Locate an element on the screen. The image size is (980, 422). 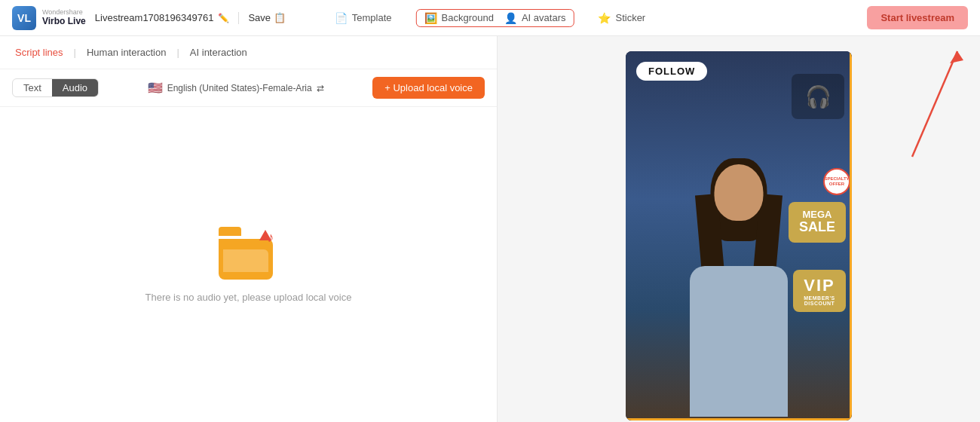
flag-icon: 🇺🇸 is located at coordinates (155, 87).